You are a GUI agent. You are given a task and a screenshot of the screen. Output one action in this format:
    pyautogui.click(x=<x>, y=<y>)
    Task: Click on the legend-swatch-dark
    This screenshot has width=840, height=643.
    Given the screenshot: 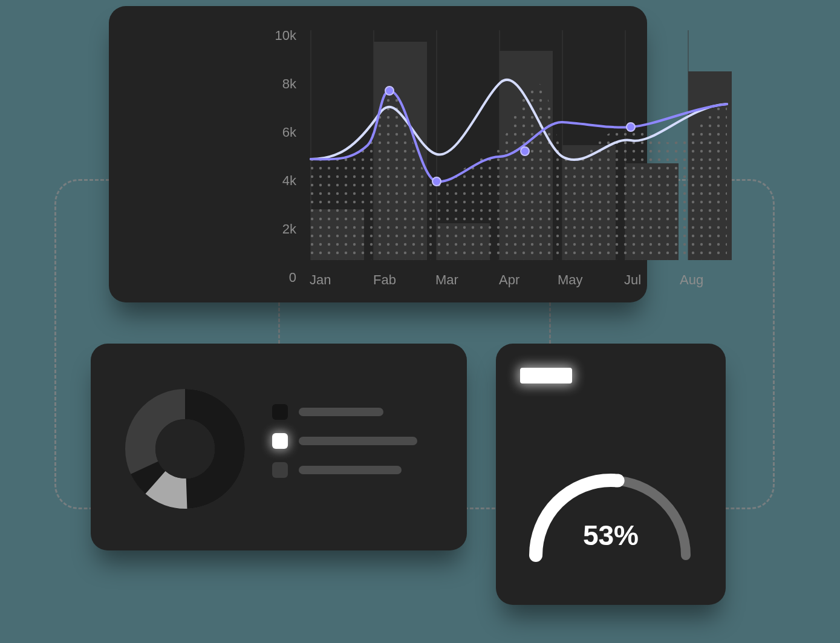 What is the action you would take?
    pyautogui.click(x=280, y=412)
    